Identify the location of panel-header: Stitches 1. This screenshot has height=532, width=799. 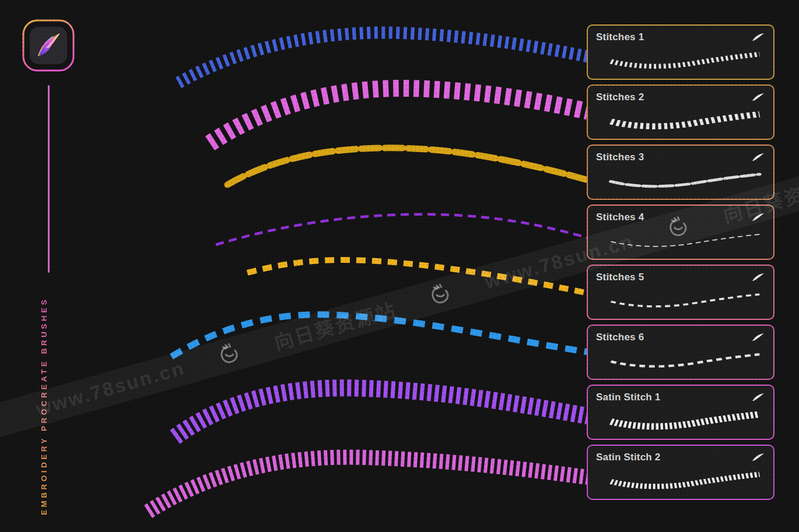
(681, 37).